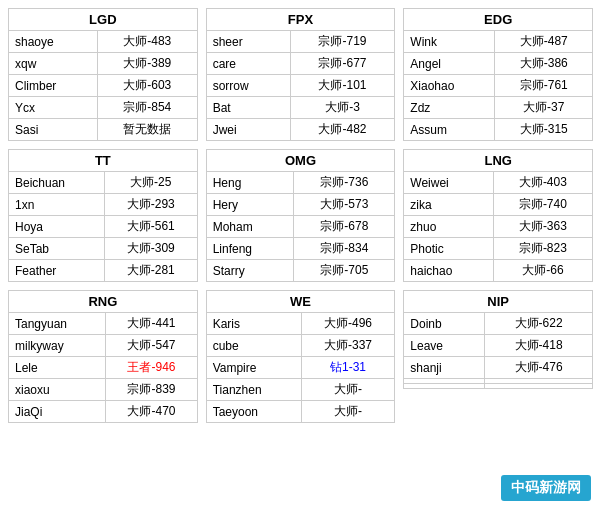 This screenshot has width=601, height=531. What do you see at coordinates (254, 390) in the screenshot?
I see `player-name: Tianzhen` at bounding box center [254, 390].